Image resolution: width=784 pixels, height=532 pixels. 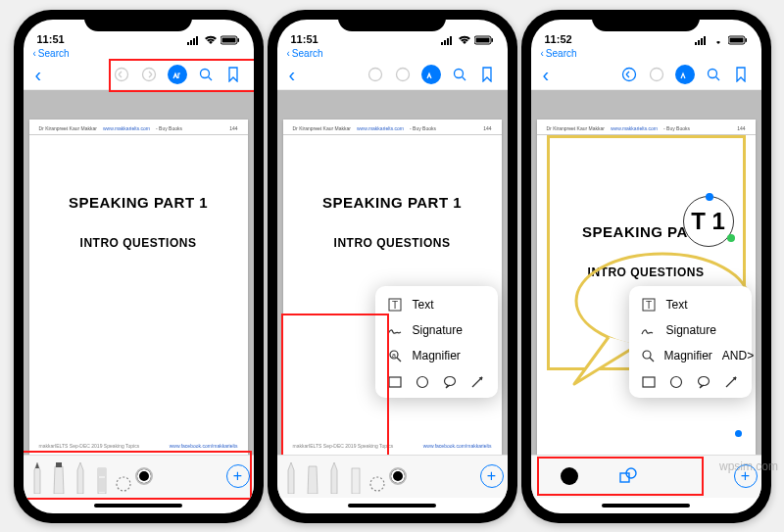 What do you see at coordinates (139, 243) in the screenshot?
I see `doc-subtitle: INTRO QUESTIONS` at bounding box center [139, 243].